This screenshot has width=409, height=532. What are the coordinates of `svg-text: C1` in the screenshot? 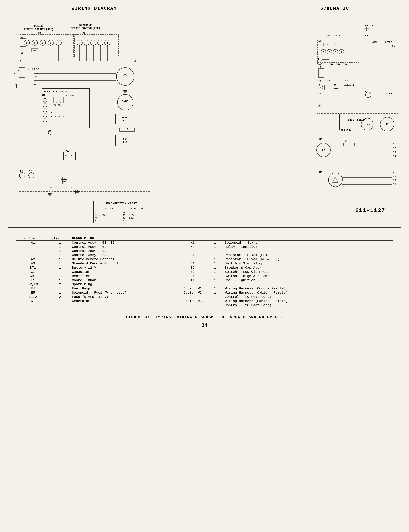 It's located at (335, 85).